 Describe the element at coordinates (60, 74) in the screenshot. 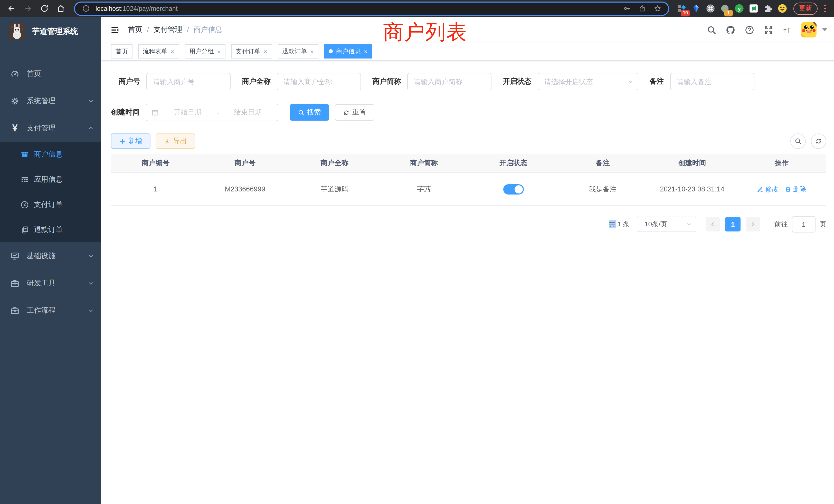

I see `sidebar-item-label: 首页` at that location.